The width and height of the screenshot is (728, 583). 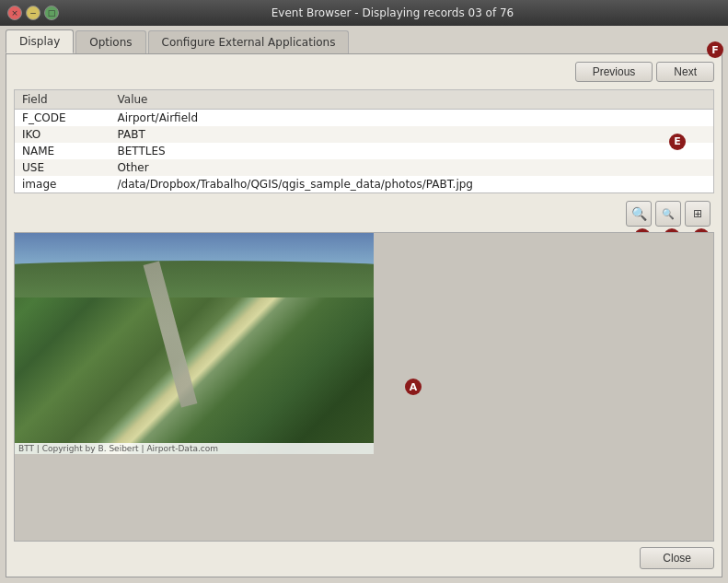 I want to click on tab-configure-external: Configure External Applications, so click(x=248, y=42).